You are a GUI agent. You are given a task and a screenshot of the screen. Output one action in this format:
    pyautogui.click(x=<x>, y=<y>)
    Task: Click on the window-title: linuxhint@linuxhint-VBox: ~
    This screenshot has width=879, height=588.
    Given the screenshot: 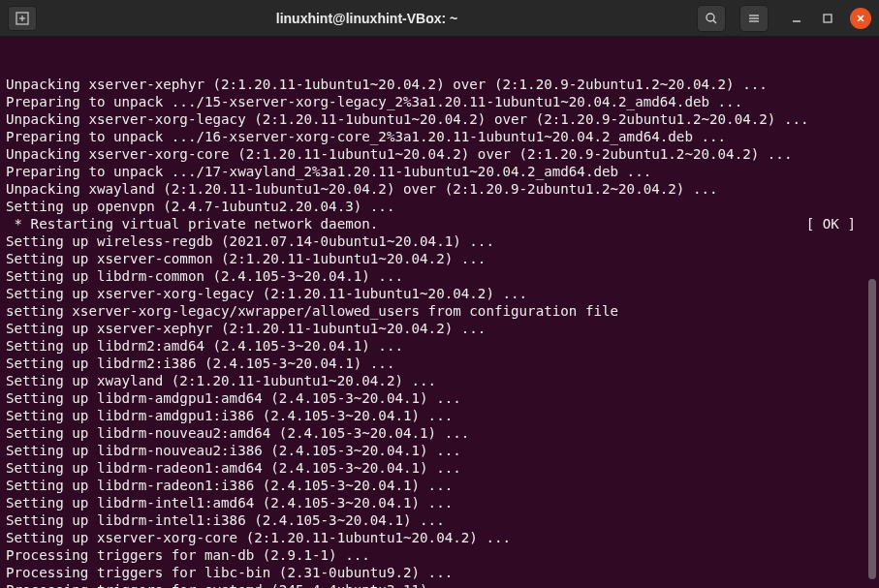 What is the action you would take?
    pyautogui.click(x=366, y=18)
    